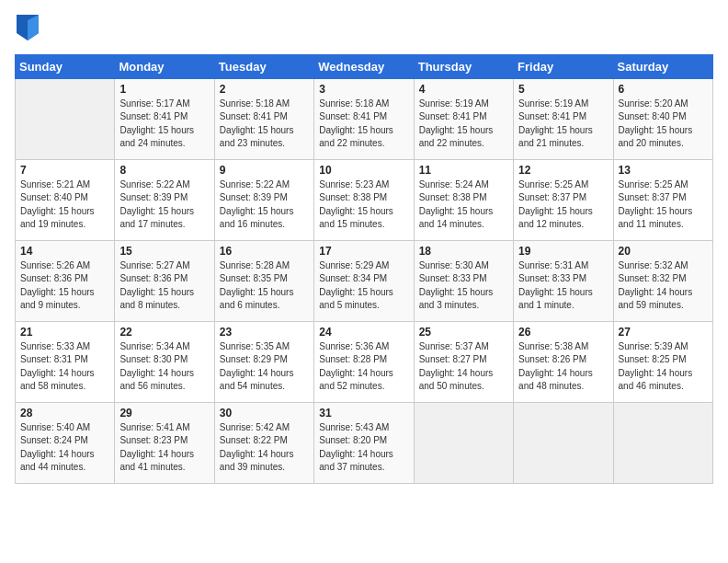 The width and height of the screenshot is (728, 563). What do you see at coordinates (563, 89) in the screenshot?
I see `day-number: 5` at bounding box center [563, 89].